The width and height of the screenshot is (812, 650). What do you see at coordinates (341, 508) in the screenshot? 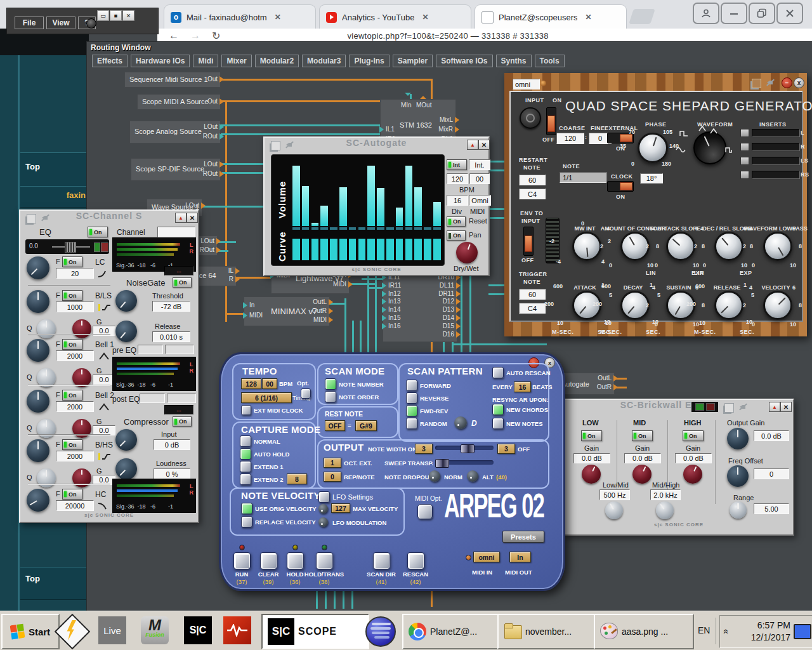
I see `max-velocity-value: 127` at bounding box center [341, 508].